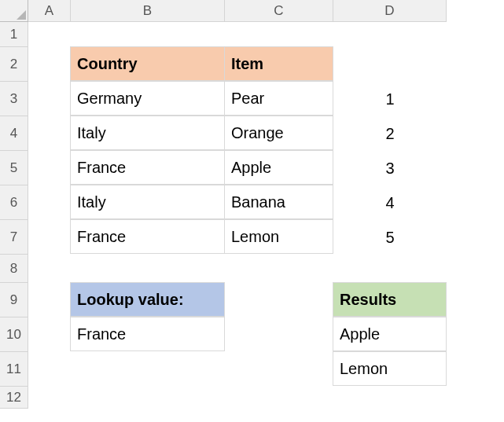 The image size is (504, 422). Describe the element at coordinates (278, 133) in the screenshot. I see `cell-item: Orange` at that location.